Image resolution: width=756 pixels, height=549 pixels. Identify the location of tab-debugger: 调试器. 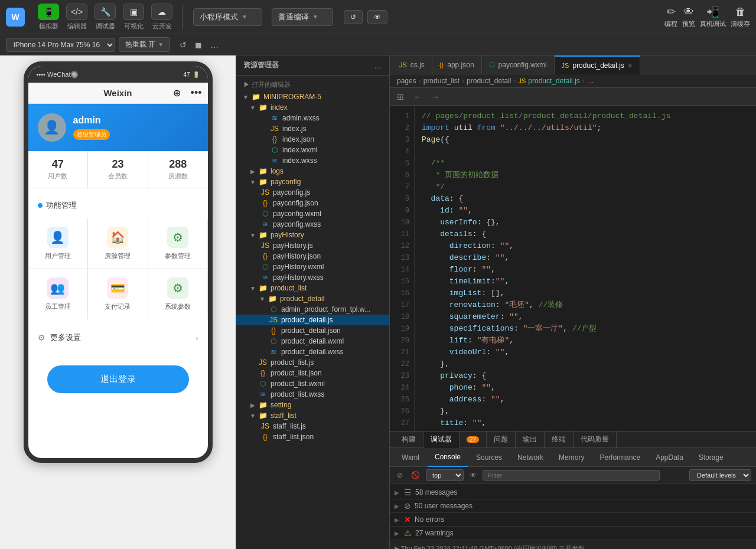
(442, 440).